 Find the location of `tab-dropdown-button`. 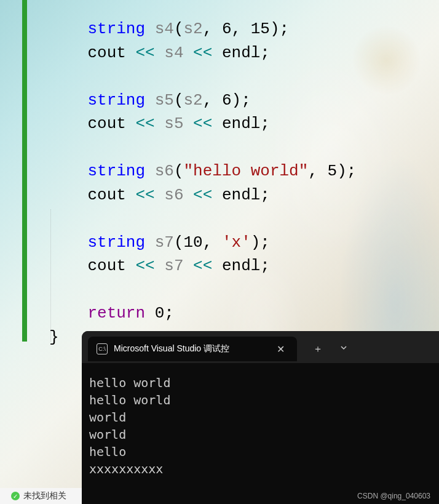

tab-dropdown-button is located at coordinates (344, 349).